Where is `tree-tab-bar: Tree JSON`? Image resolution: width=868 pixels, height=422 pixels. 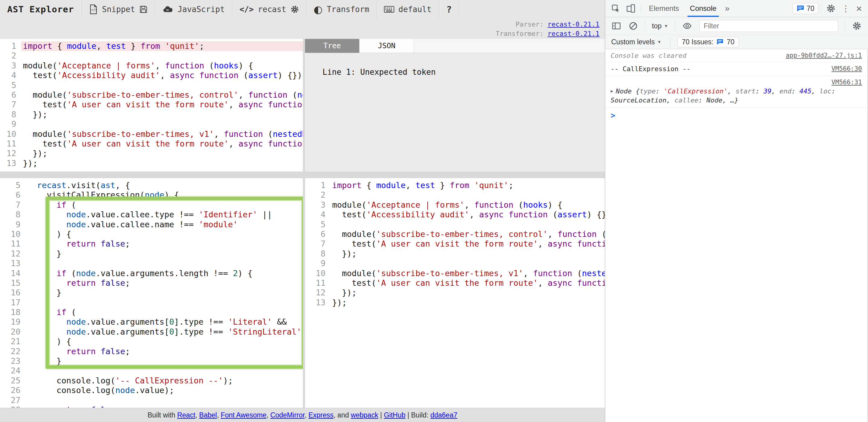 tree-tab-bar: Tree JSON is located at coordinates (455, 46).